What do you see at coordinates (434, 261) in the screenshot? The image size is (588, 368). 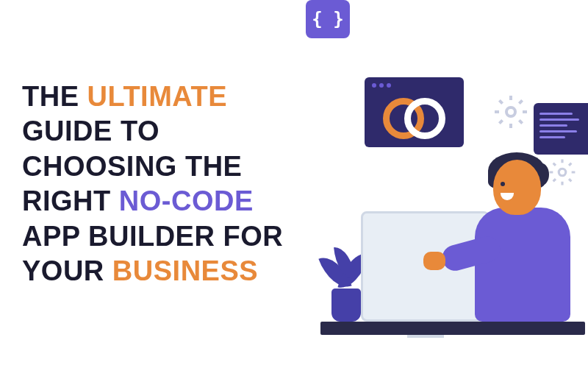 I see `avatar-hand` at bounding box center [434, 261].